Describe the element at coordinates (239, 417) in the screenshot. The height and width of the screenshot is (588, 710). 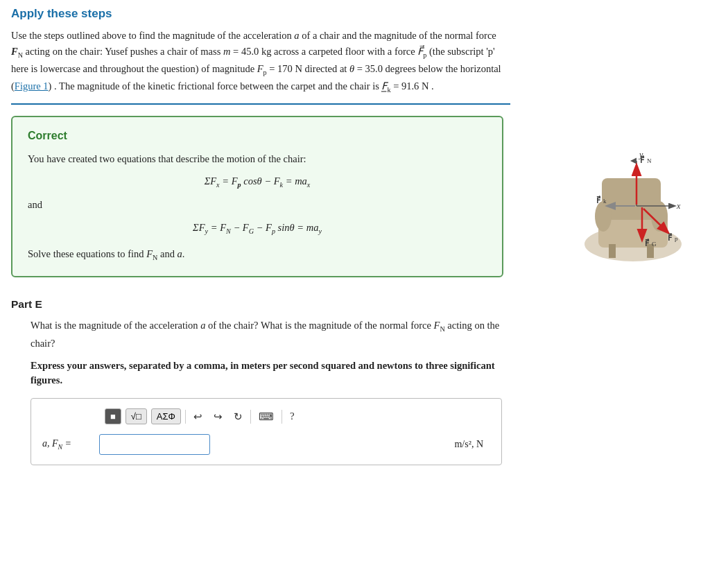
I see `refresh-icon: ↻` at that location.